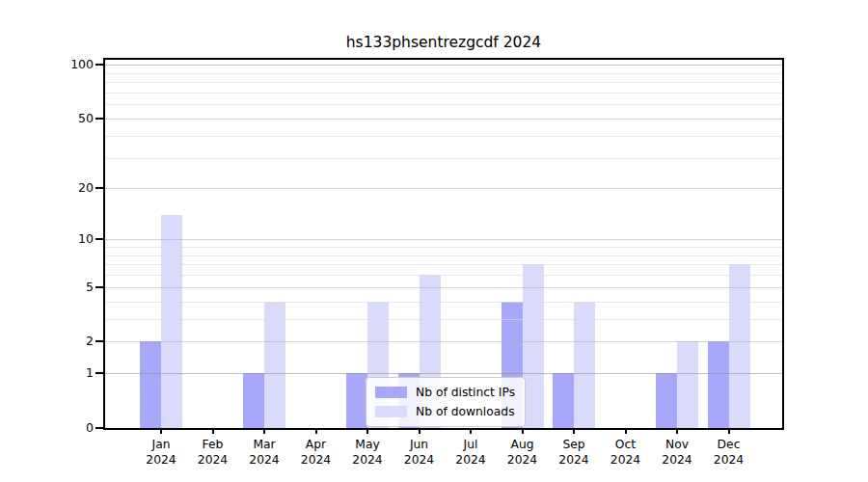 Image resolution: width=868 pixels, height=482 pixels. What do you see at coordinates (66, 341) in the screenshot?
I see `y-axis-tick-label: 2` at bounding box center [66, 341].